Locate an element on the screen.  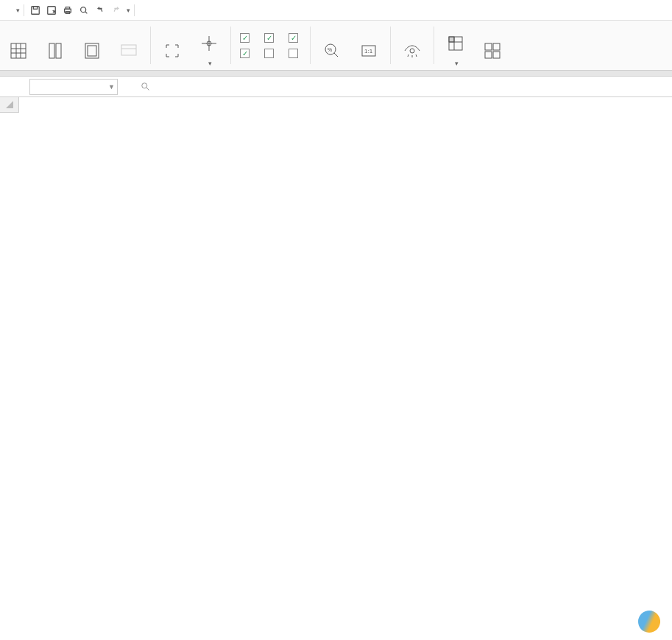
fullscreen-icon is located at coordinates (172, 51).